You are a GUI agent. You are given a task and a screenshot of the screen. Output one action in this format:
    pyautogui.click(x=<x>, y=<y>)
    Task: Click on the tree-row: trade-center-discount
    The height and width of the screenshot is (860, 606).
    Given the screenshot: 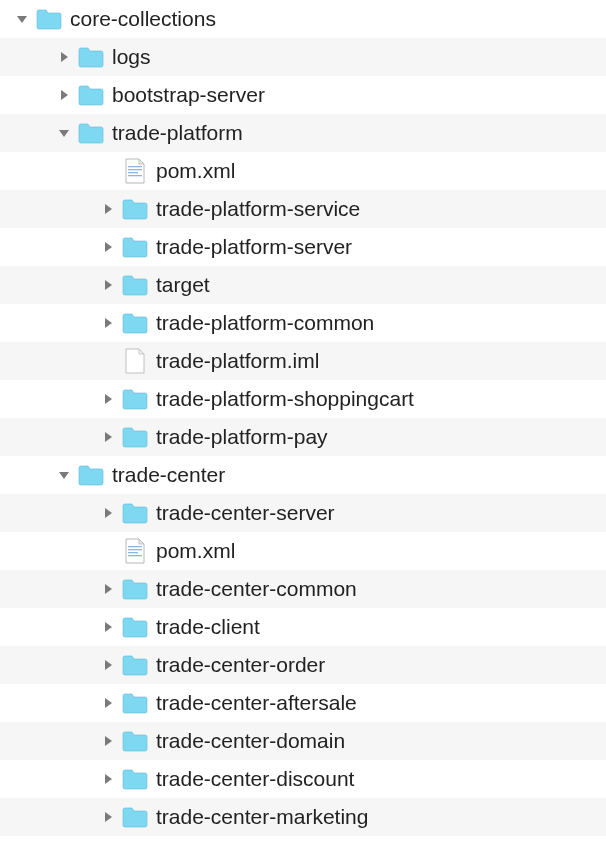 What is the action you would take?
    pyautogui.click(x=303, y=779)
    